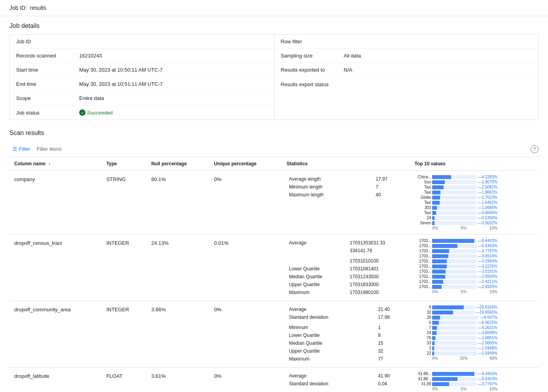 This screenshot has width=548, height=392. I want to click on col-header-type: Type, so click(124, 164).